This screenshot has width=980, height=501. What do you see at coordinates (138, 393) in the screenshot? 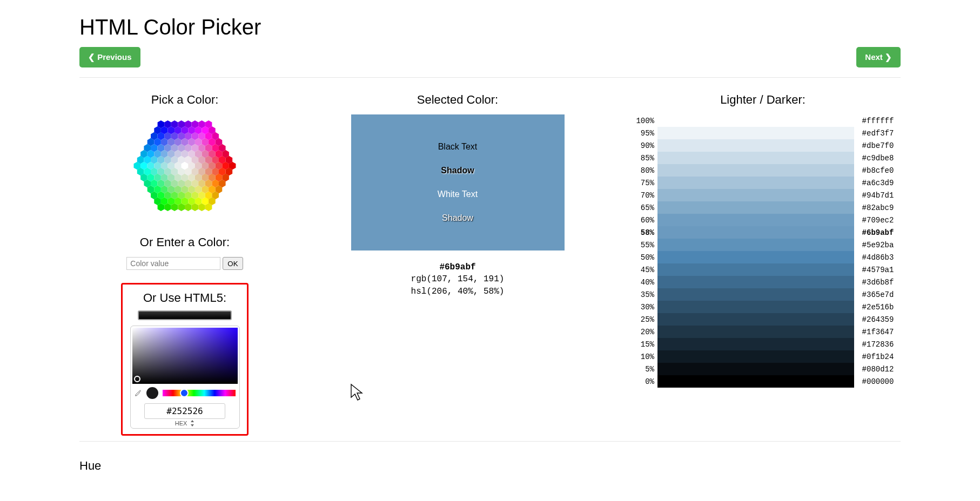
I see `eyedropper-icon` at bounding box center [138, 393].